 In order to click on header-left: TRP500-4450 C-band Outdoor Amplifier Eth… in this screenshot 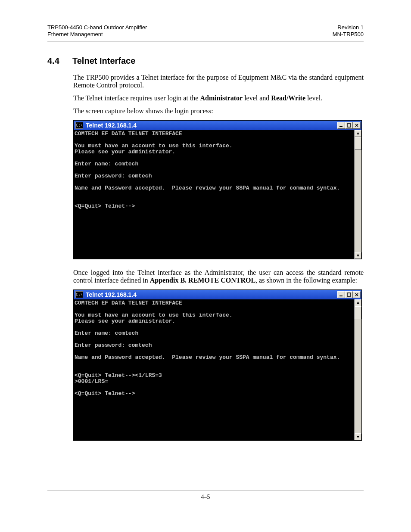, I will do `click(97, 31)`.